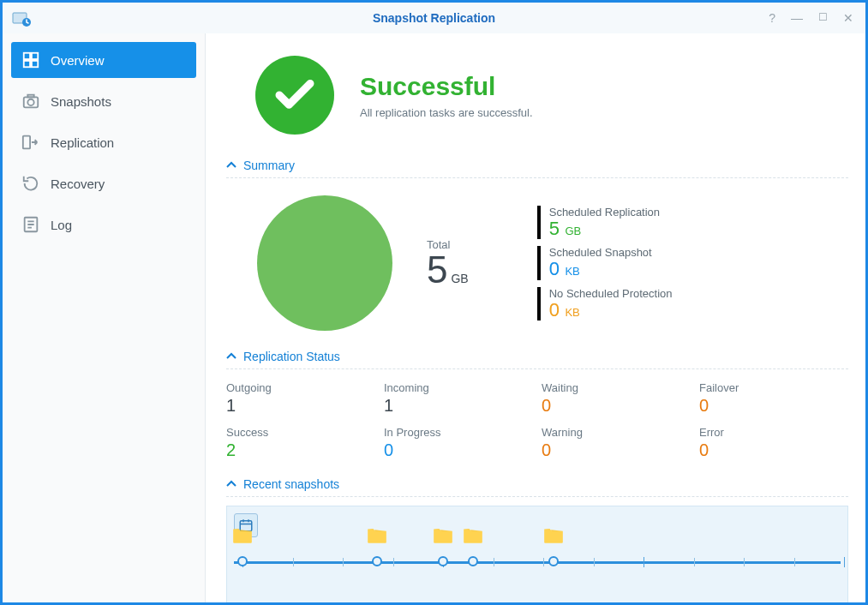 This screenshot has width=868, height=605. I want to click on sidebar-item-snapshots: Snapshots, so click(104, 101).